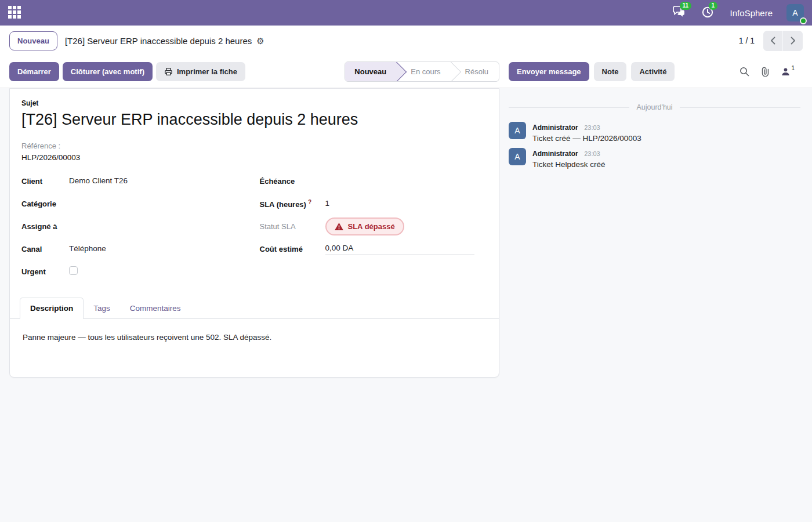  Describe the element at coordinates (374, 226) in the screenshot. I see `field-sla-status: Statut SLA SLA dépassé` at that location.